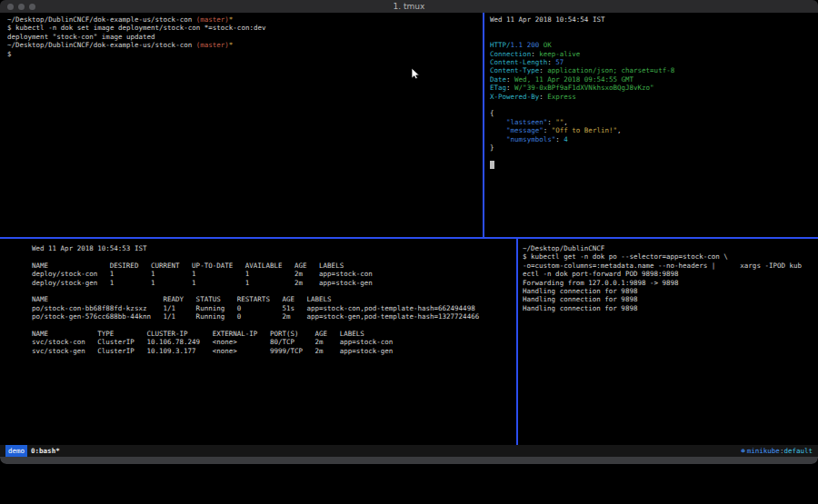 This screenshot has width=818, height=504. I want to click on zoom-button, so click(33, 7).